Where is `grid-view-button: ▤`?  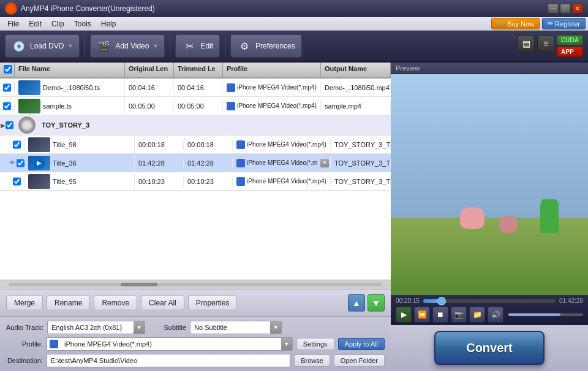 grid-view-button: ▤ is located at coordinates (526, 44).